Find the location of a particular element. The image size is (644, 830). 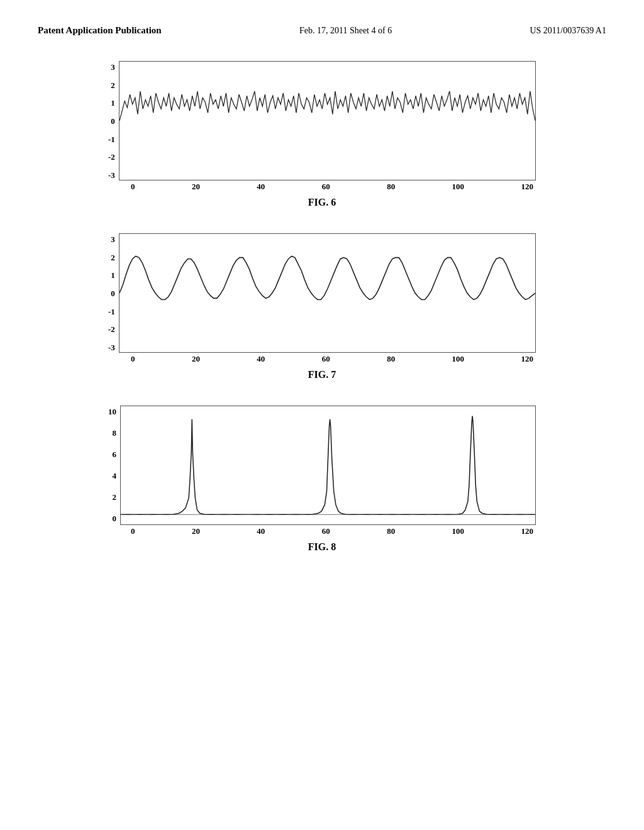

y-label: 10 is located at coordinates (112, 412).